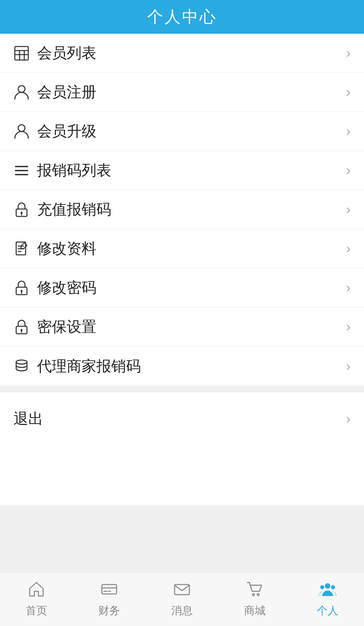 The image size is (364, 626). What do you see at coordinates (182, 288) in the screenshot?
I see `menu-item-change-password: 修改密码 ›` at bounding box center [182, 288].